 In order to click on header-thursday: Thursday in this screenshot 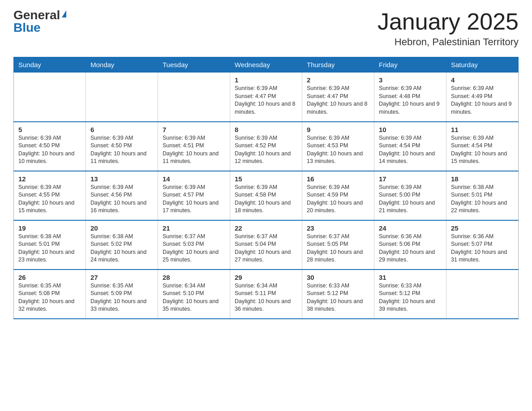, I will do `click(339, 65)`.